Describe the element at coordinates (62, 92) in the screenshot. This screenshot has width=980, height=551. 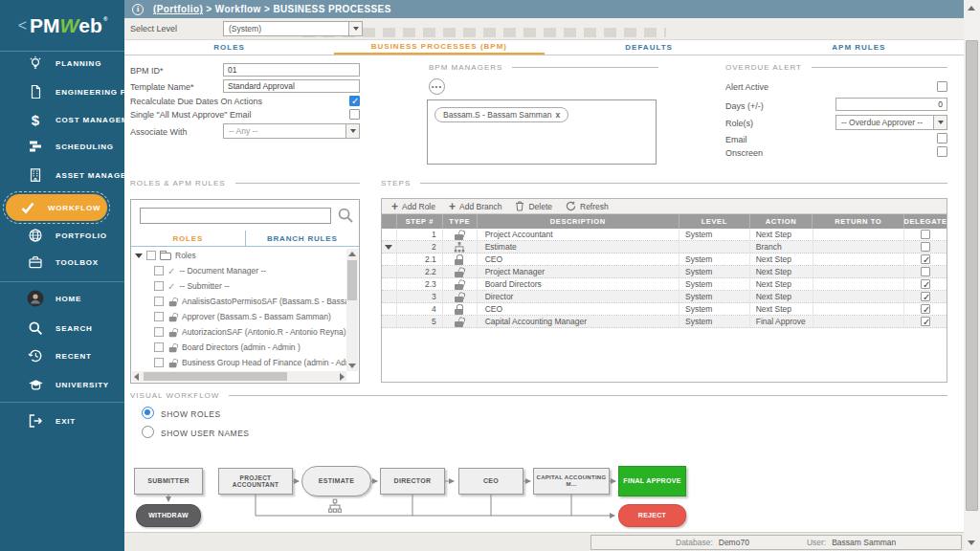
I see `sidebar-item-engineering: ENGINEERING FOR...` at that location.